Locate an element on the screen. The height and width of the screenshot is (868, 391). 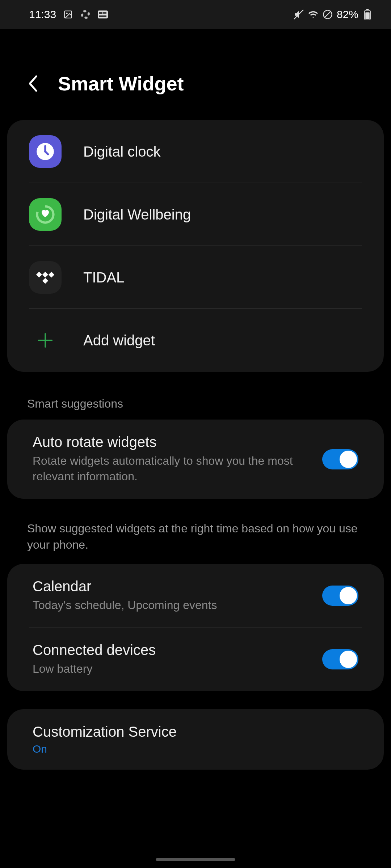
pinwheel-icon is located at coordinates (85, 14).